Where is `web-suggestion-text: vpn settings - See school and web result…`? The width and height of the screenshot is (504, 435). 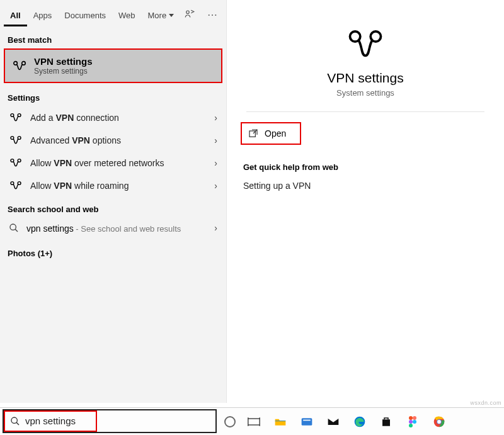 web-suggestion-text: vpn settings - See school and web result… is located at coordinates (103, 229).